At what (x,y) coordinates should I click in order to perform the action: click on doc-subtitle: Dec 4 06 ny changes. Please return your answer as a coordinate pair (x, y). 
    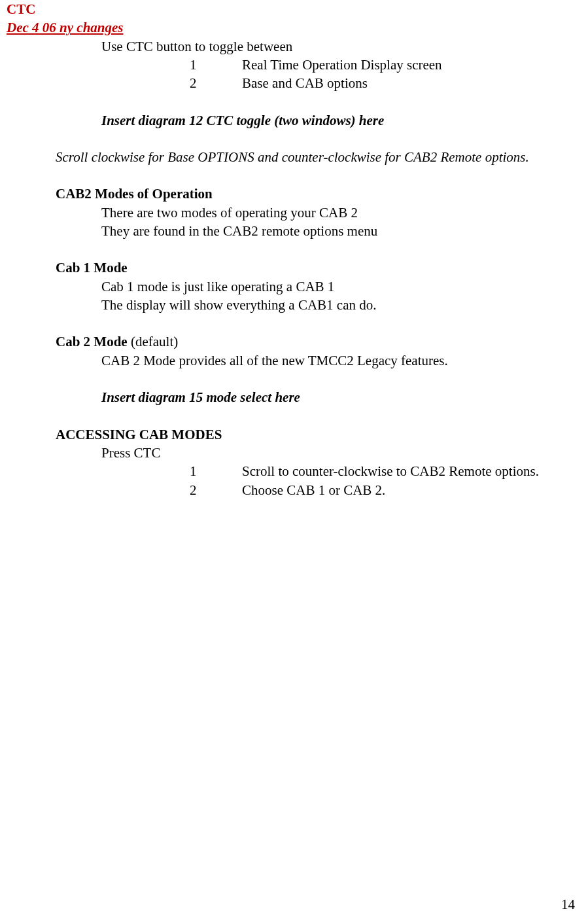
    Looking at the image, I should click on (294, 27).